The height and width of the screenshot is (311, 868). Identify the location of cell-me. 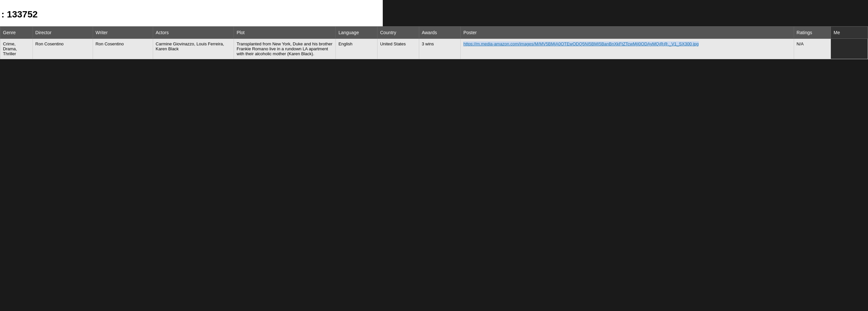
(849, 49).